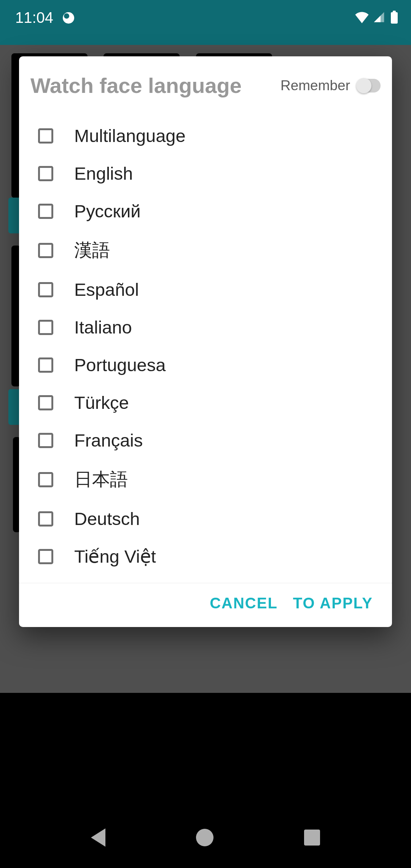 Image resolution: width=411 pixels, height=868 pixels. What do you see at coordinates (103, 327) in the screenshot?
I see `language-label: Italiano` at bounding box center [103, 327].